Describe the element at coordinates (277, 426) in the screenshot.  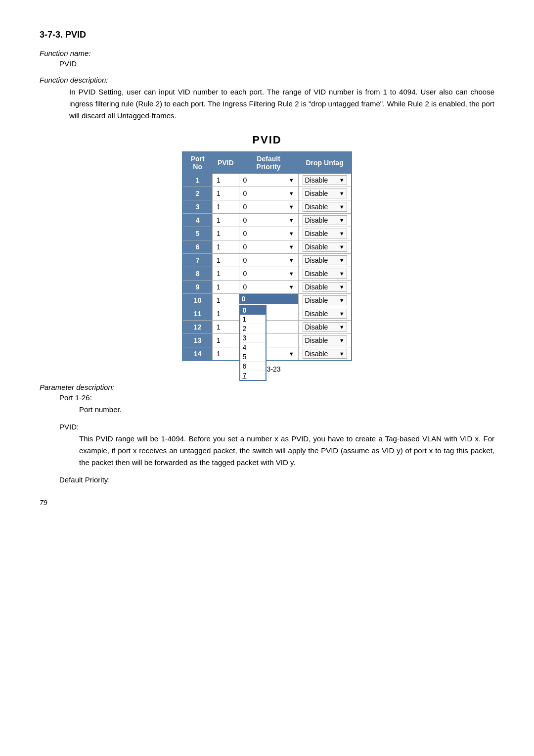
I see `param-pvid-title: PVID:` at that location.